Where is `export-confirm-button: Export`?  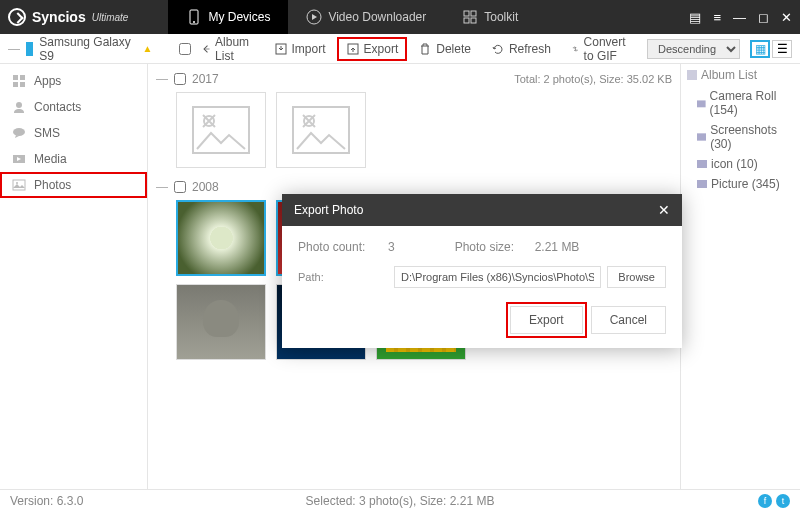 export-confirm-button: Export is located at coordinates (546, 320).